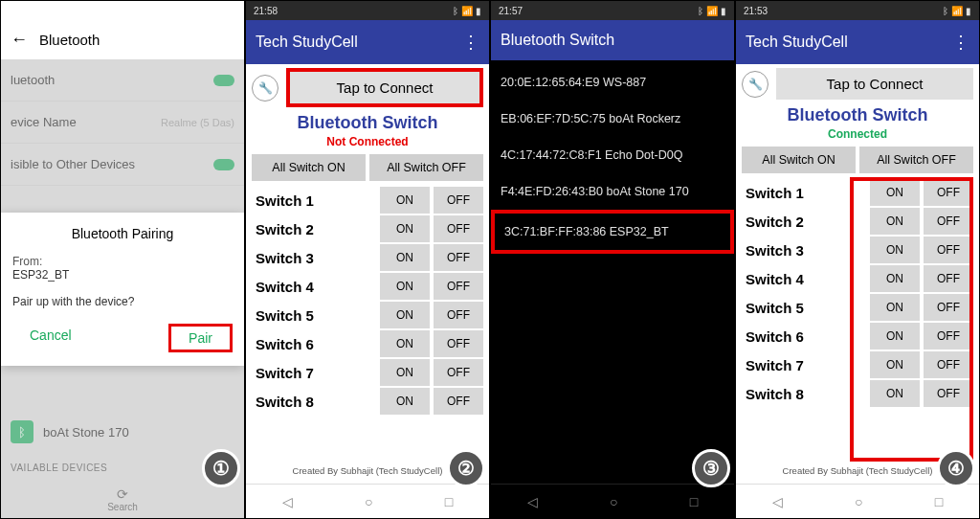 This screenshot has height=519, width=980. What do you see at coordinates (804, 280) in the screenshot?
I see `switch-label: Switch 4` at bounding box center [804, 280].